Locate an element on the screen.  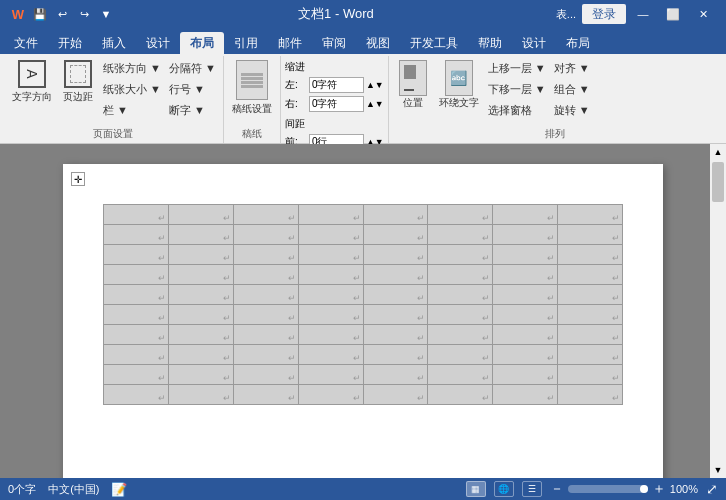
indent-right-spin: ▲▼ is located at coordinates (375, 104).